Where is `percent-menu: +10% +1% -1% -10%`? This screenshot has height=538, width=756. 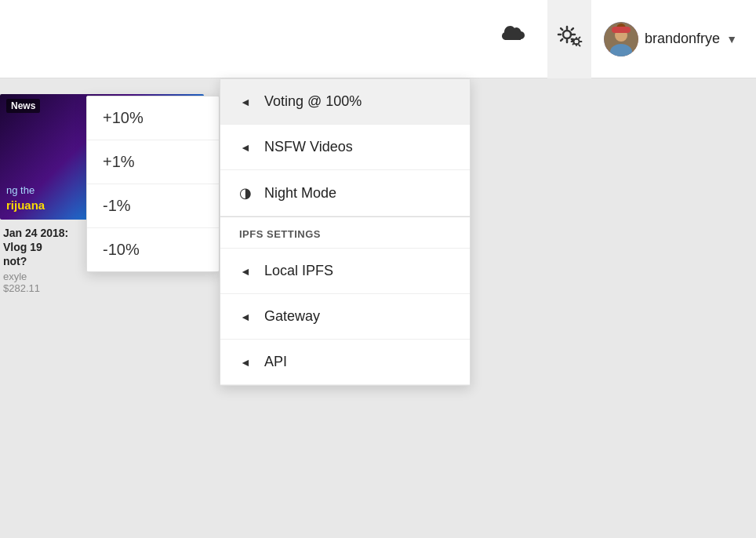
percent-menu: +10% +1% -1% -10% is located at coordinates (153, 184).